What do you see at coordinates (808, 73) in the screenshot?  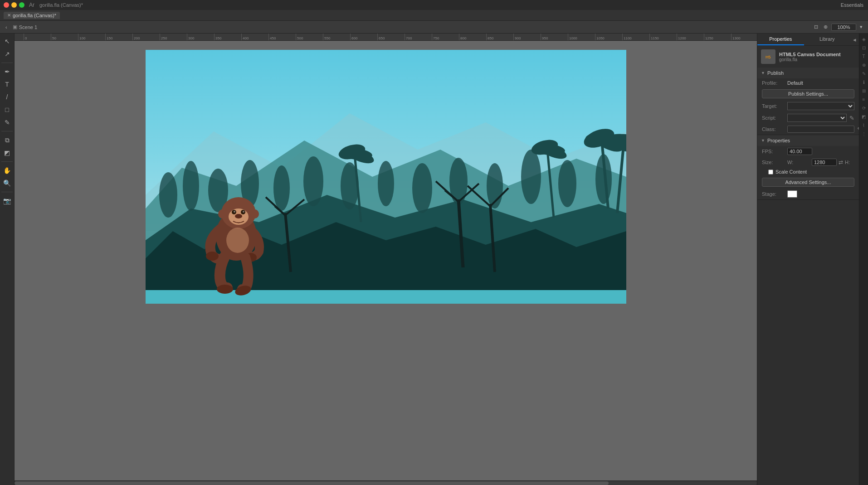 I see `publish-section-header: ▼ Publish` at bounding box center [808, 73].